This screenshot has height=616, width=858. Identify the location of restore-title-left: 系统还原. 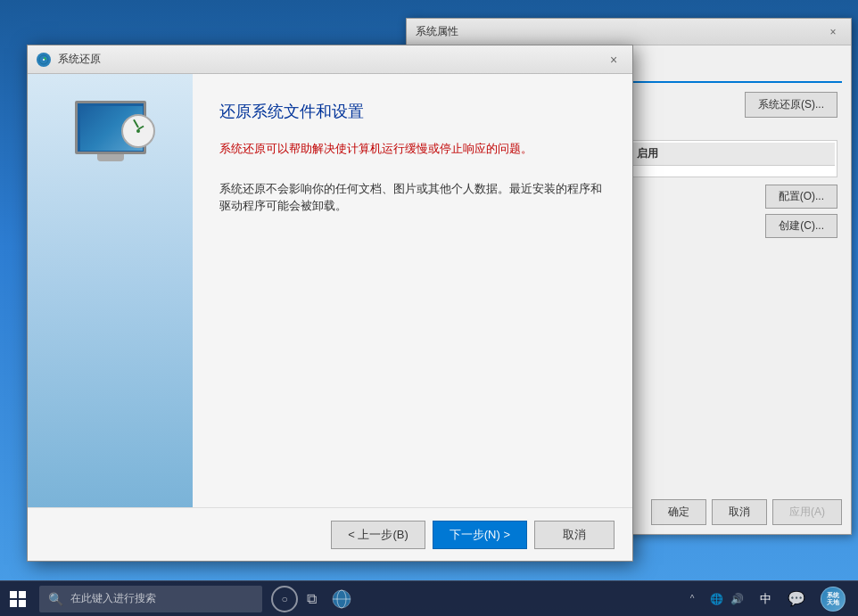
(69, 59).